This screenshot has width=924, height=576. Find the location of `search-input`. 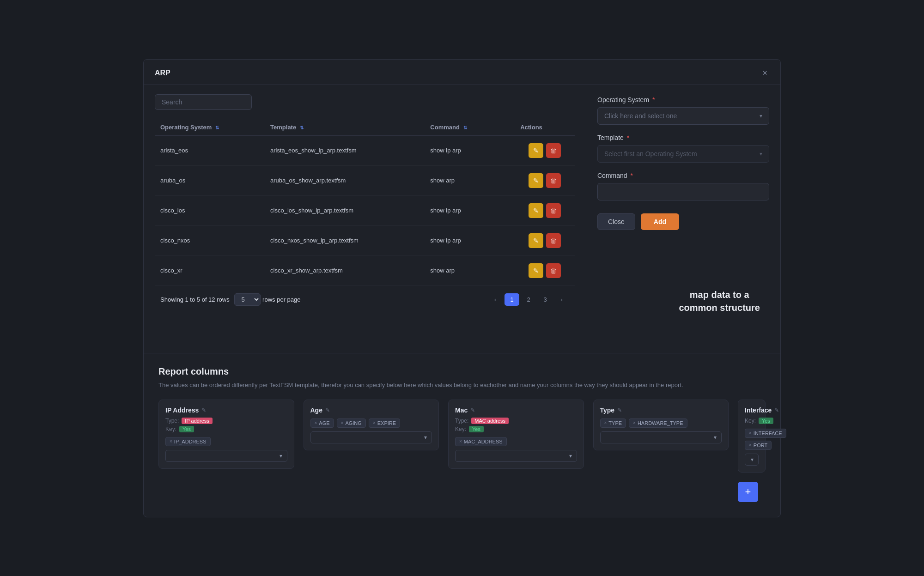

search-input is located at coordinates (203, 102).